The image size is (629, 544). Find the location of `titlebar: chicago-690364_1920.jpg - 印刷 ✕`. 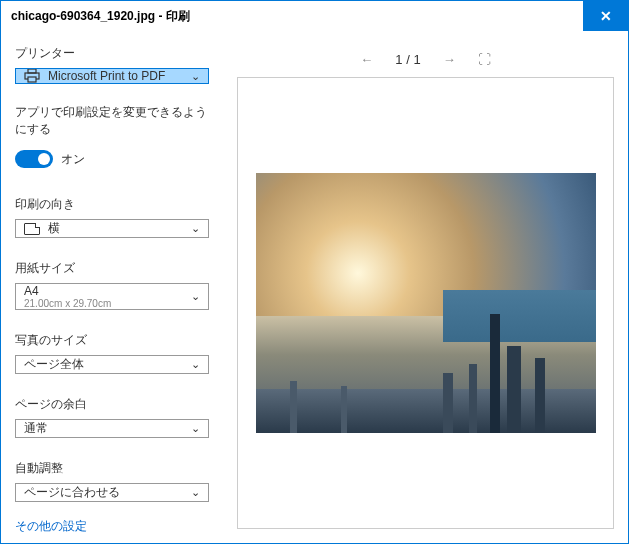

titlebar: chicago-690364_1920.jpg - 印刷 ✕ is located at coordinates (314, 16).